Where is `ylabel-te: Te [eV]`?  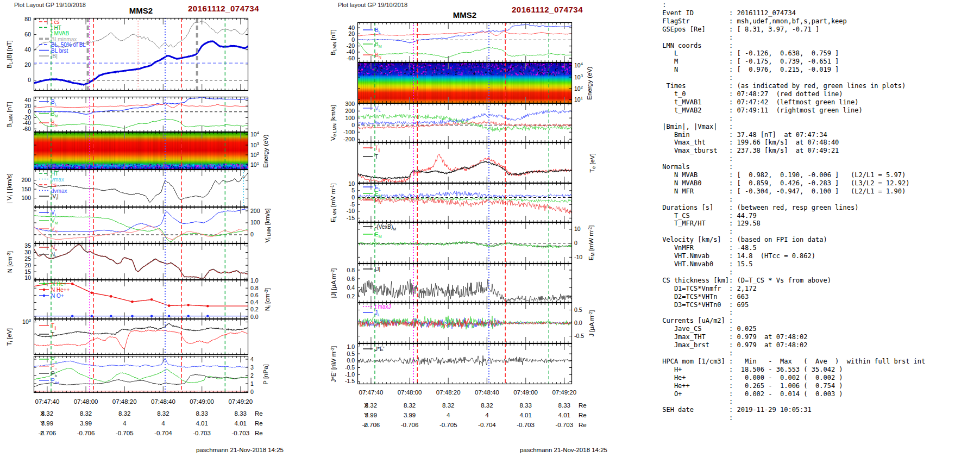 ylabel-te: Te [eV] is located at coordinates (593, 163).